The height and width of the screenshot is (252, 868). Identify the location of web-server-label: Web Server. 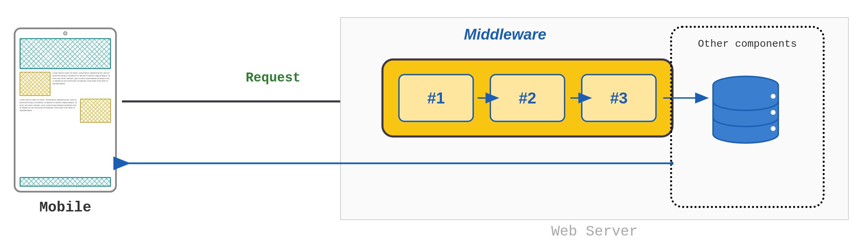
(594, 232).